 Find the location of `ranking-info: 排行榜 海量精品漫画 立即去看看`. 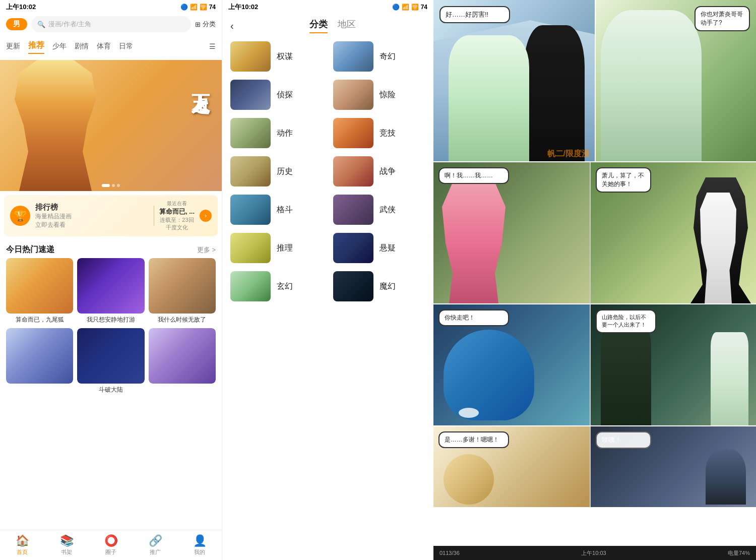

ranking-info: 排行榜 海量精品漫画 立即去看看 is located at coordinates (92, 216).